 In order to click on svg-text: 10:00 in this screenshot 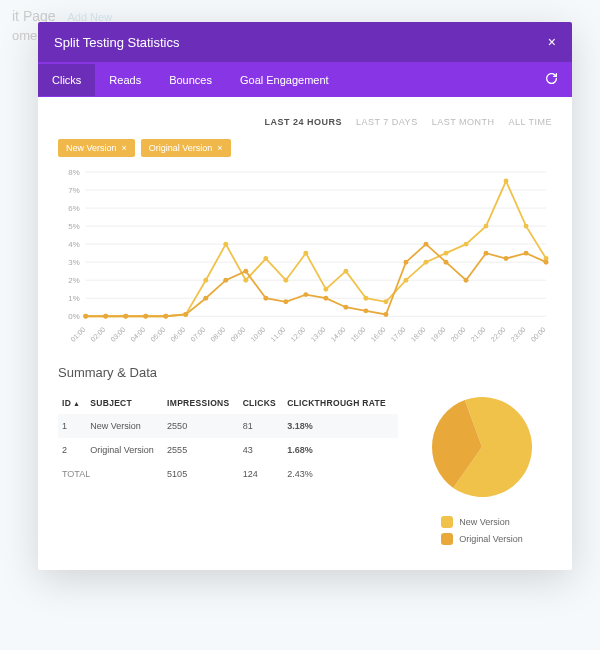, I will do `click(258, 334)`.